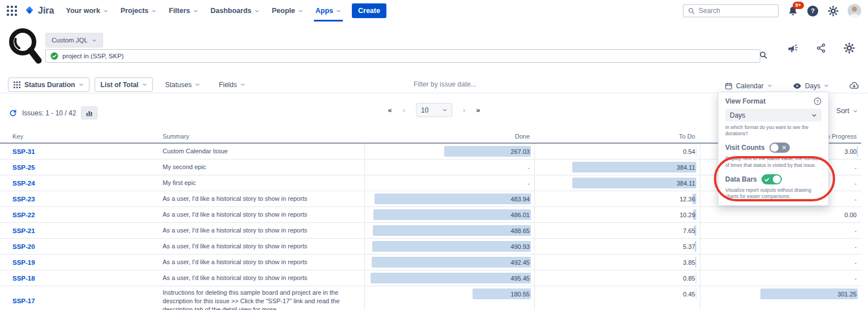 This screenshot has width=868, height=310. Describe the element at coordinates (228, 85) in the screenshot. I see `fields-label: Fields` at that location.